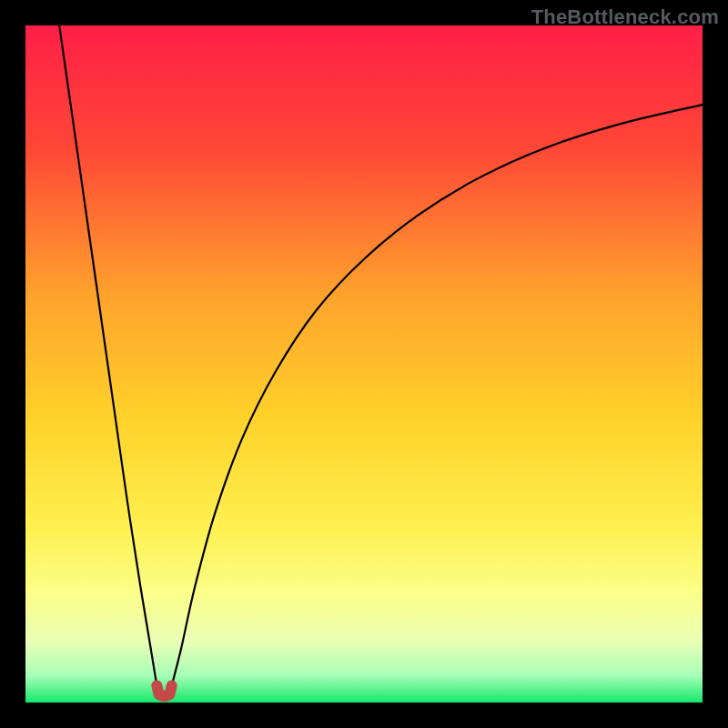  I want to click on watermark-text: TheBottleneck.com, so click(625, 17).